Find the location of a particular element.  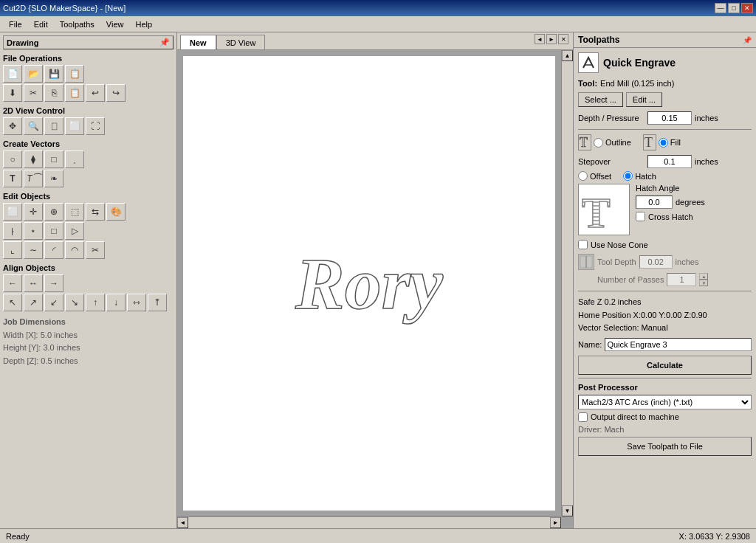

svg-text: T is located at coordinates (648, 142).